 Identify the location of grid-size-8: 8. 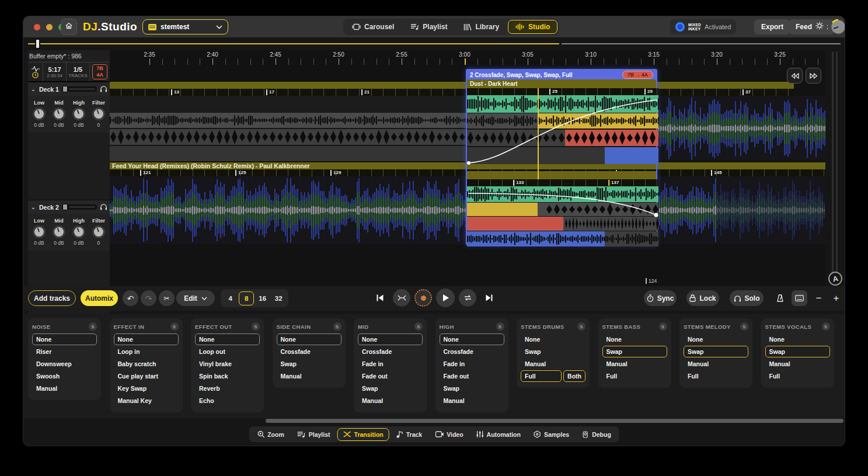
(246, 298).